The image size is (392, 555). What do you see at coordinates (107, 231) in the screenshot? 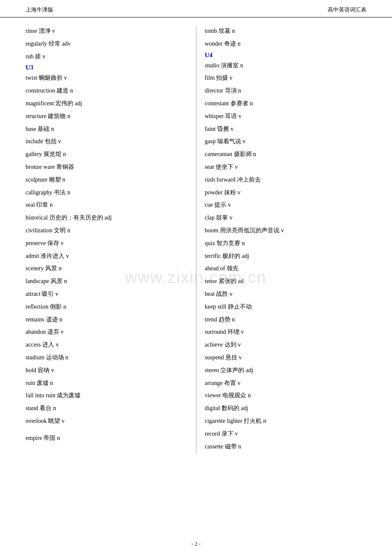
I see `vocab-entry: civilization 文明 n` at bounding box center [107, 231].